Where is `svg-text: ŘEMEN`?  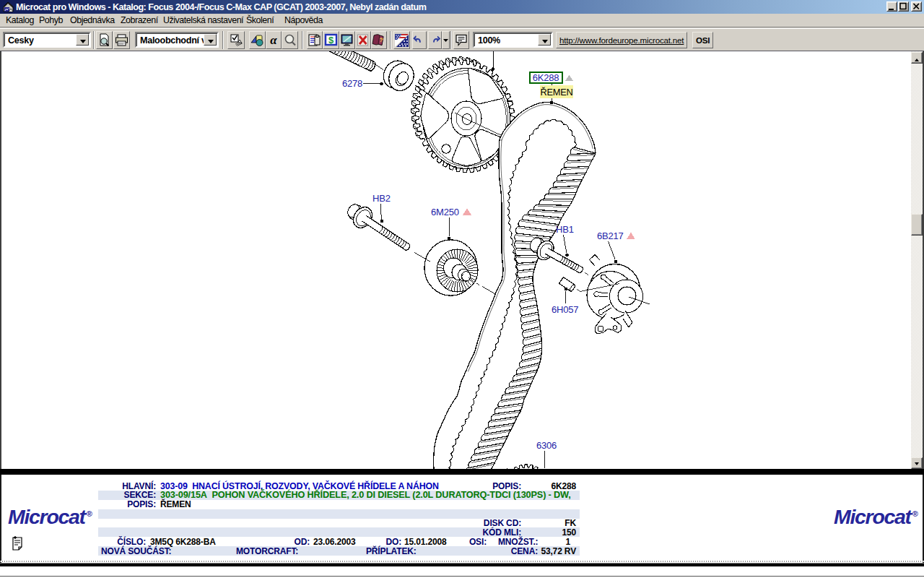
svg-text: ŘEMEN is located at coordinates (556, 92).